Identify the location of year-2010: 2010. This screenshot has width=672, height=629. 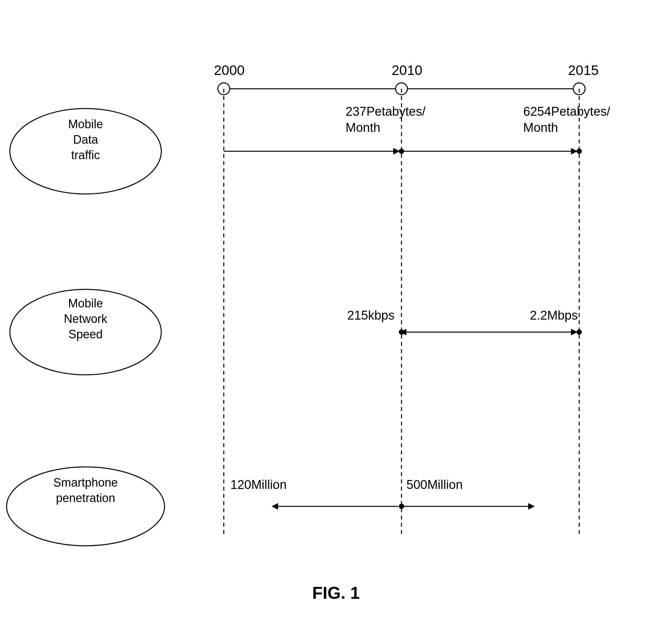
(407, 70).